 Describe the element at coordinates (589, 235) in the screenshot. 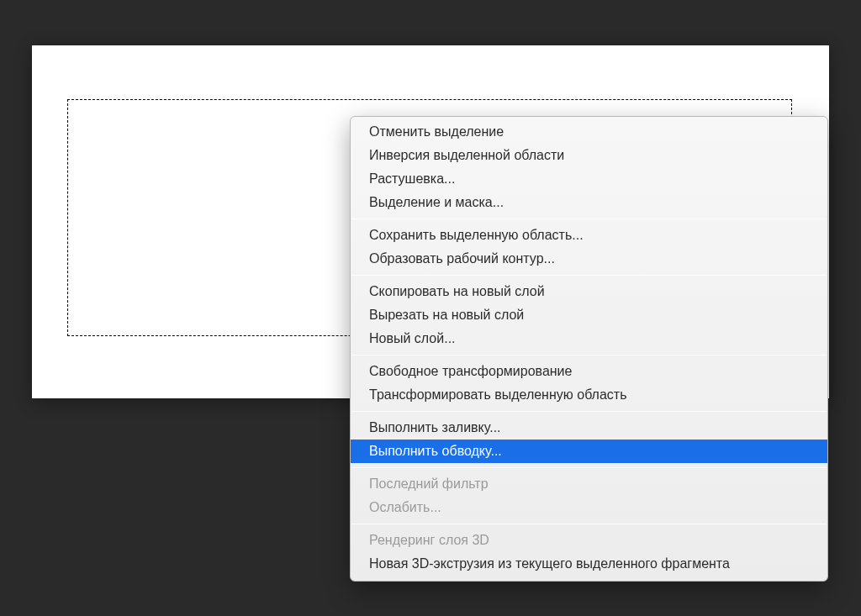

I see `menu-item: Сохранить выделенную область...` at that location.